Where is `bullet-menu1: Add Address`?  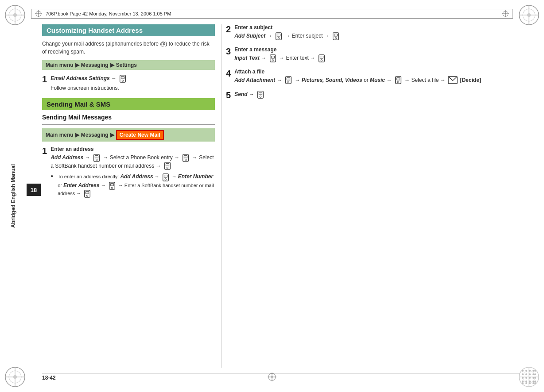 bullet-menu1: Add Address is located at coordinates (136, 177).